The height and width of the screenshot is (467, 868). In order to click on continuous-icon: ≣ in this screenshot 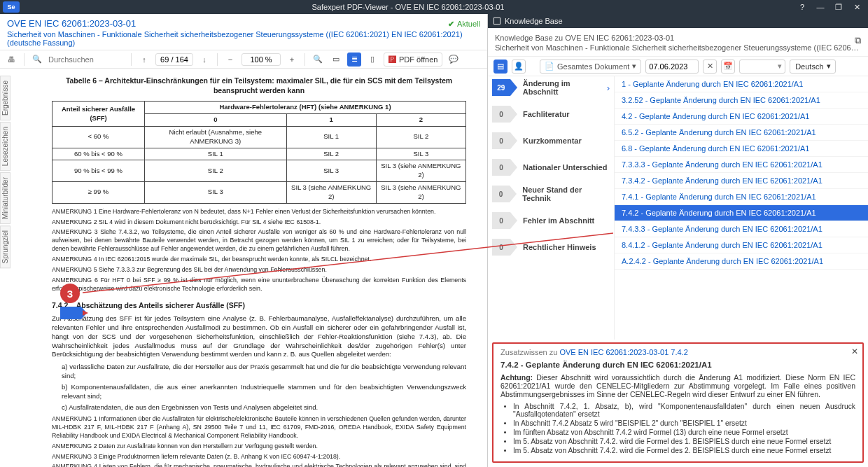, I will do `click(354, 60)`.